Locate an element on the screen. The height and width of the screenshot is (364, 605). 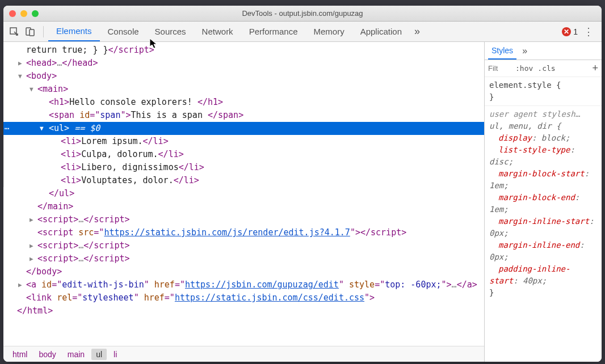
dom-main-open: ▼ <main> is located at coordinates (244, 90).